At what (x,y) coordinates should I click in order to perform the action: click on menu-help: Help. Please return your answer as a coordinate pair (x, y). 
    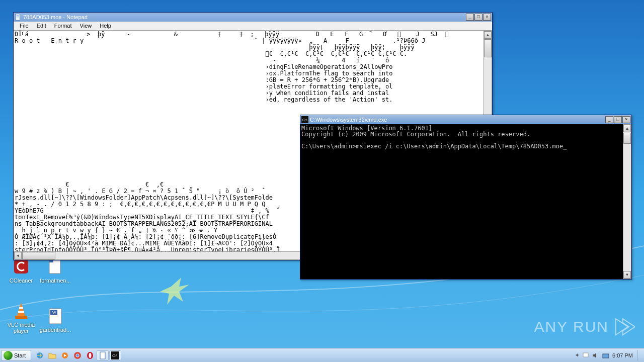
    Looking at the image, I should click on (106, 26).